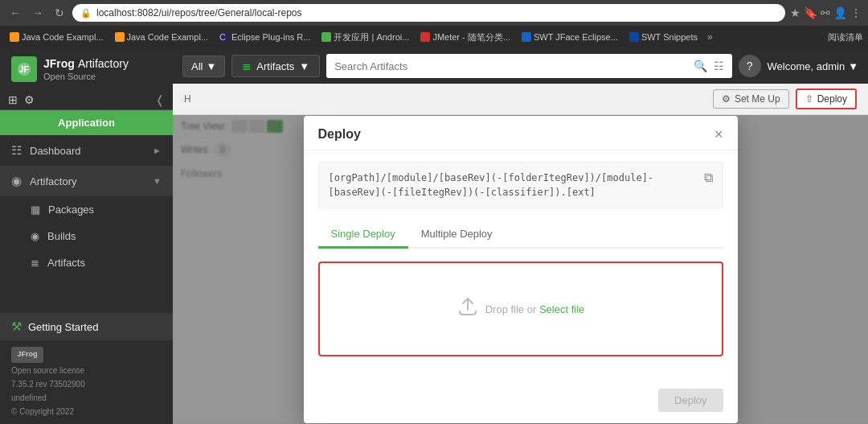 The image size is (868, 424). I want to click on sidebar-footer: JFrog Open source license 7.35.2 rev 735…, so click(87, 382).